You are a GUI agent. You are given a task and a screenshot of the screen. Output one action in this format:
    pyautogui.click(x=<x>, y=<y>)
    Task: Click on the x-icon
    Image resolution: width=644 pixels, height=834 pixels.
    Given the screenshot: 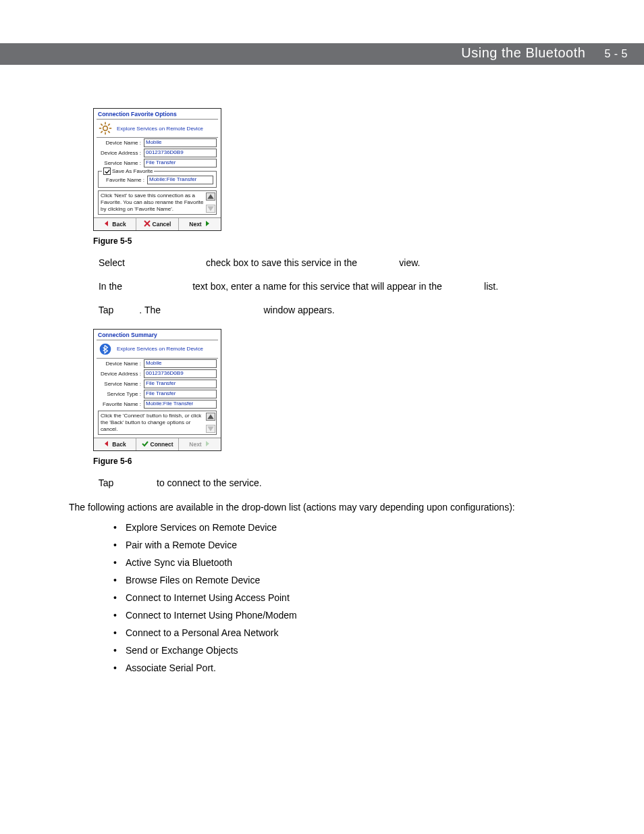 What is the action you would take?
    pyautogui.click(x=147, y=224)
    